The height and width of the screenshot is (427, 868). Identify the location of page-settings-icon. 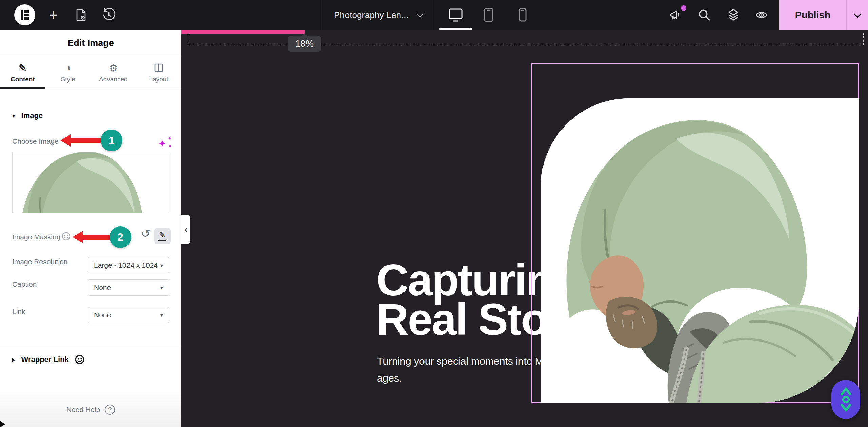
(81, 15).